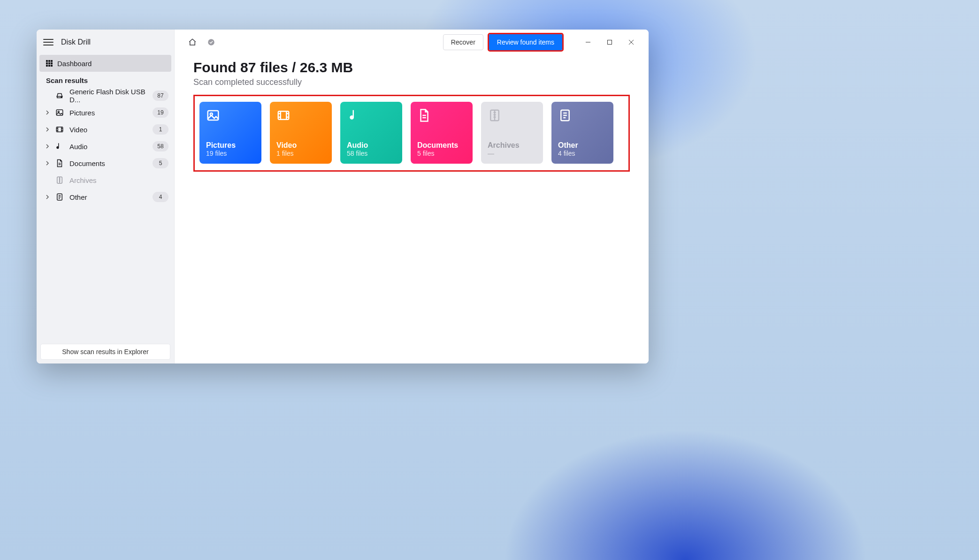  What do you see at coordinates (582, 153) in the screenshot?
I see `tile-sub: 4 files` at bounding box center [582, 153].